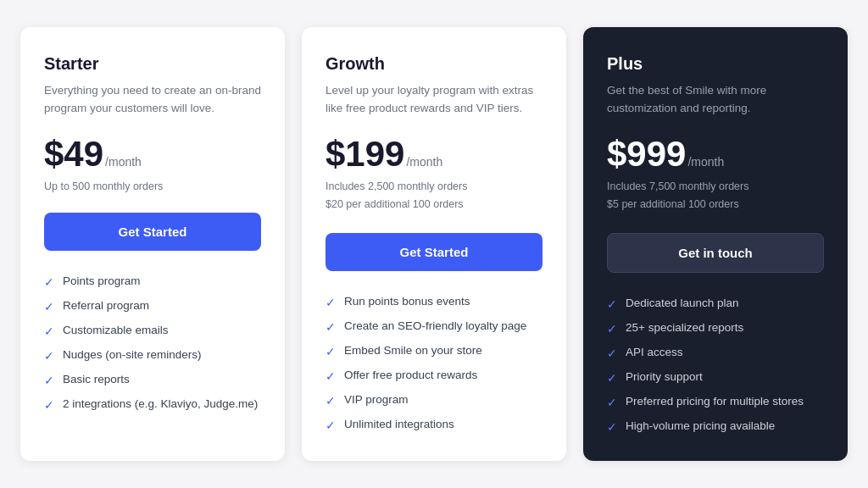 The image size is (868, 488). I want to click on price-amount: $999, so click(646, 154).